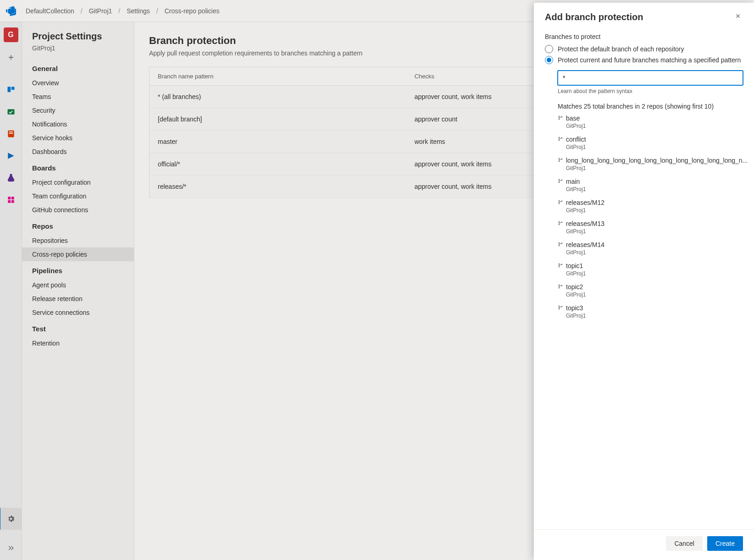 The image size is (754, 560). What do you see at coordinates (78, 124) in the screenshot?
I see `nav-item: Notifications` at bounding box center [78, 124].